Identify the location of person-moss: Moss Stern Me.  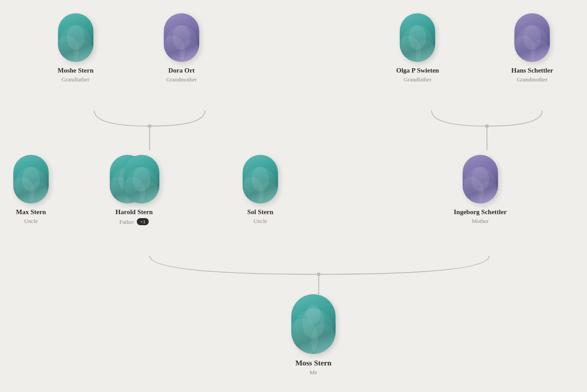
(313, 335).